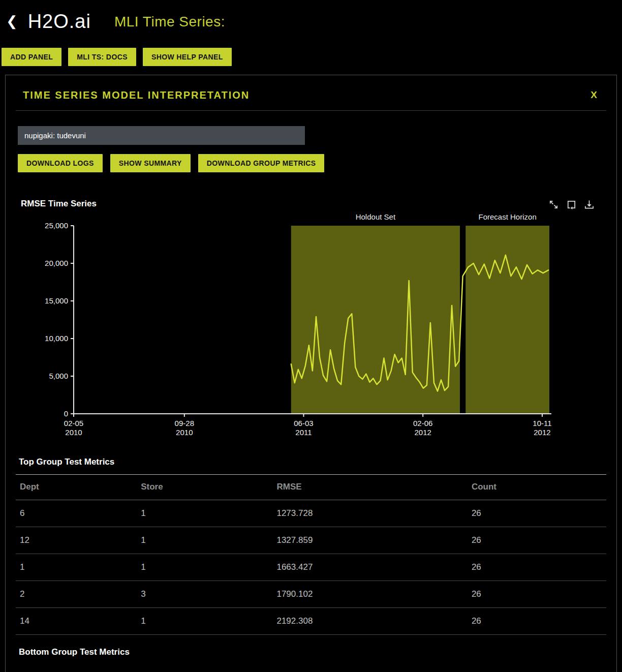 The height and width of the screenshot is (672, 622). I want to click on app-header: ❮ H2O.ai MLI Time Series:, so click(311, 22).